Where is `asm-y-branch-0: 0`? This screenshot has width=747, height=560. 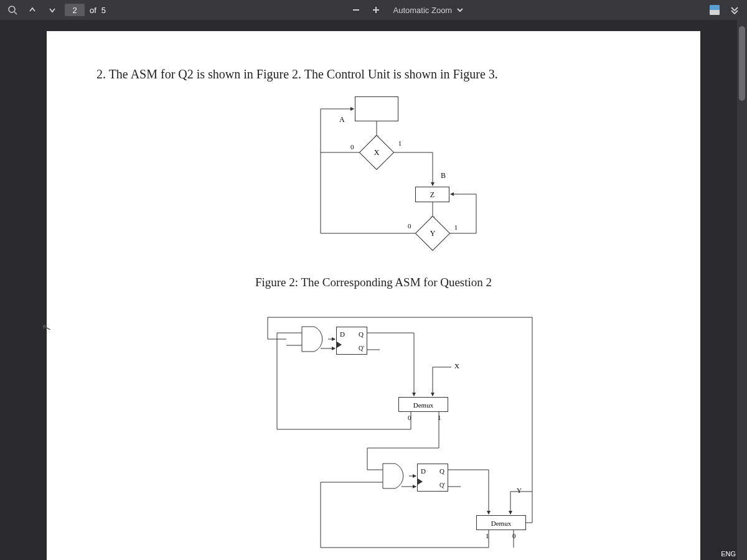
asm-y-branch-0: 0 is located at coordinates (410, 226).